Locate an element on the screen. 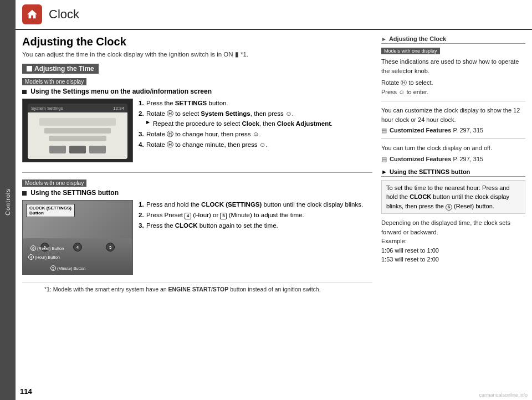  page-number: 114 is located at coordinates (26, 391).